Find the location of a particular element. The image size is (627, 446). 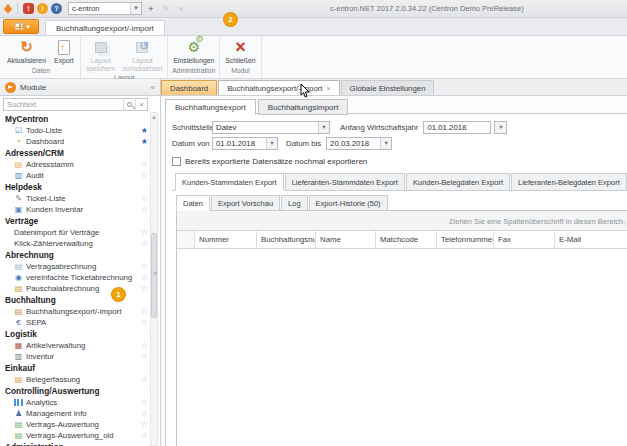

messages-icon: ! is located at coordinates (28, 8).